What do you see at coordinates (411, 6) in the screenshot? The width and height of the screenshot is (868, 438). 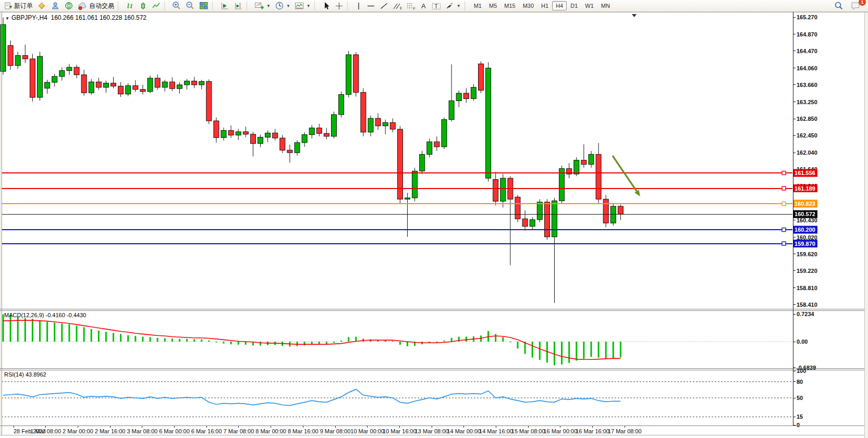 I see `fibonacci-tool: F` at bounding box center [411, 6].